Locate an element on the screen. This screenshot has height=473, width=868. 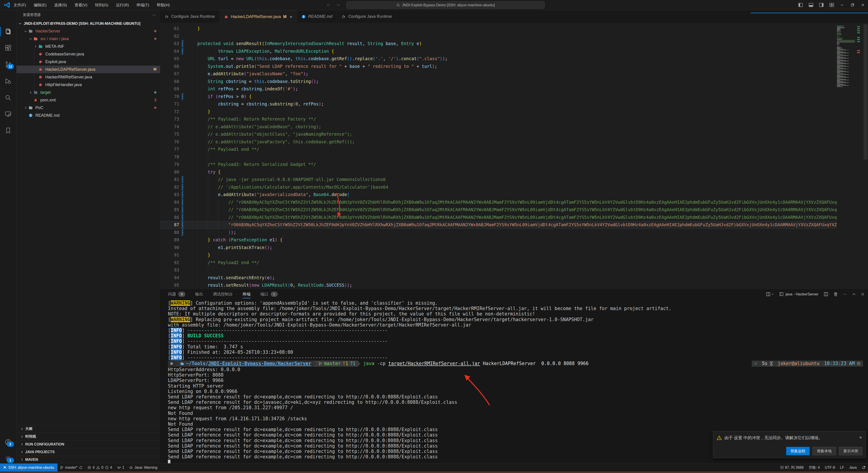
maximize-panel-icon is located at coordinates (854, 294).